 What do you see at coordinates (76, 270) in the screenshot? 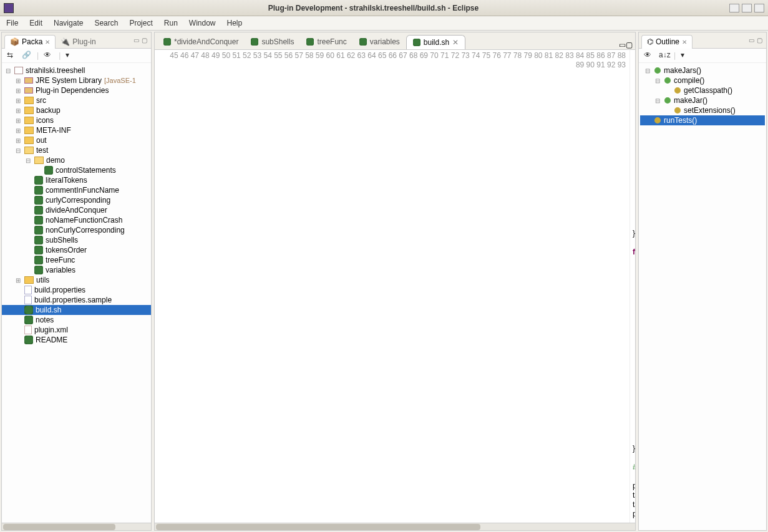
I see `tree-file: variables` at bounding box center [76, 270].